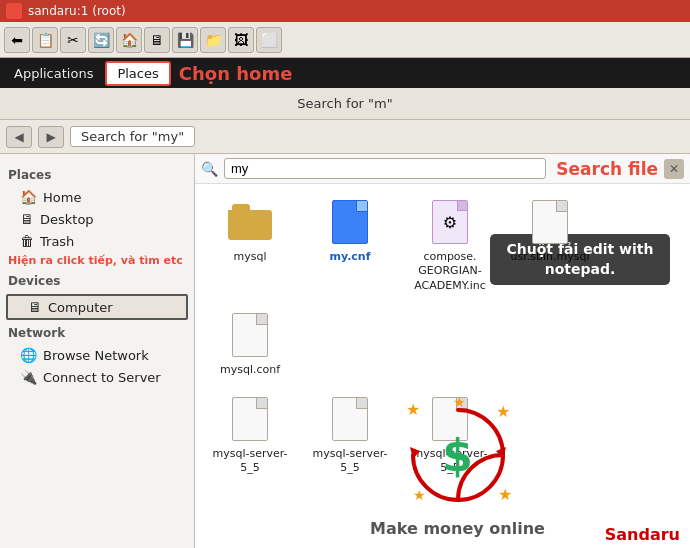 The width and height of the screenshot is (690, 548). What do you see at coordinates (97, 176) in the screenshot?
I see `sidebar-section-places: Places` at bounding box center [97, 176].